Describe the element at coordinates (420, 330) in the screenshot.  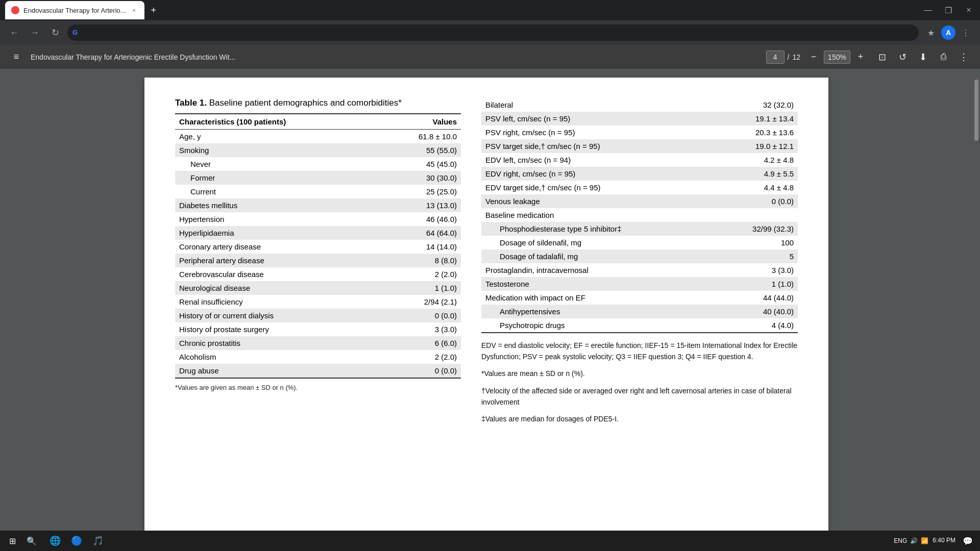
I see `row-value: 3 (3.0)` at that location.